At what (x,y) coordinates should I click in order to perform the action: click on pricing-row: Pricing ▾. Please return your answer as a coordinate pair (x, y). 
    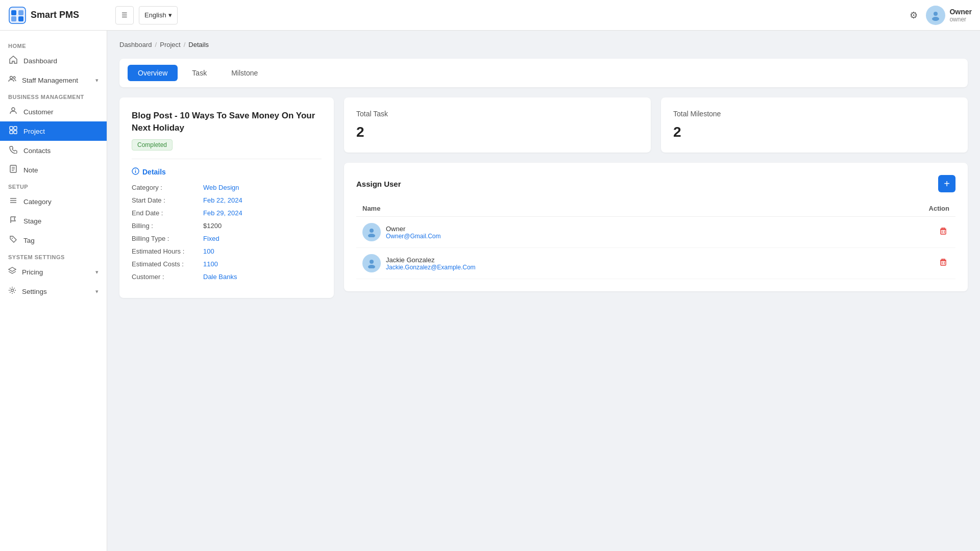
    Looking at the image, I should click on (60, 272).